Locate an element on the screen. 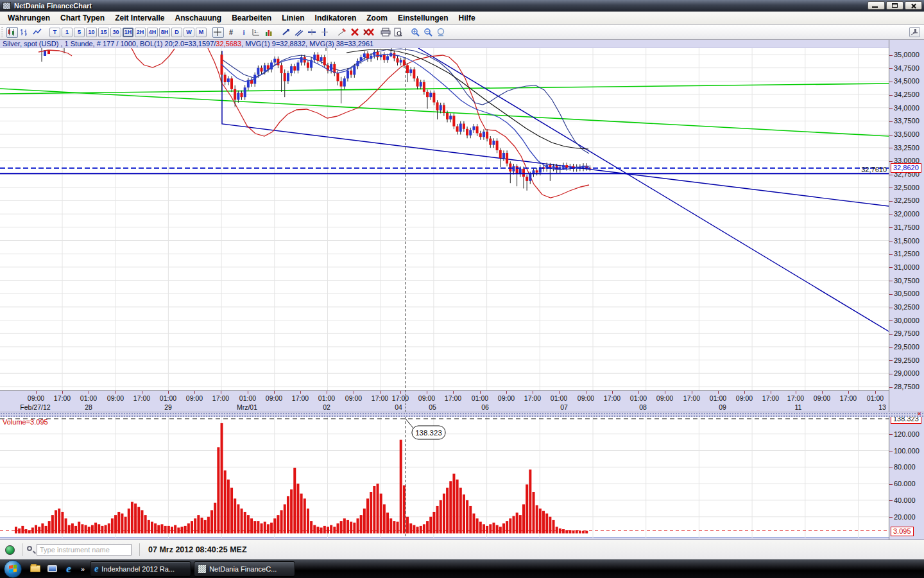 This screenshot has width=924, height=578. horizontal-line-tool-button is located at coordinates (312, 32).